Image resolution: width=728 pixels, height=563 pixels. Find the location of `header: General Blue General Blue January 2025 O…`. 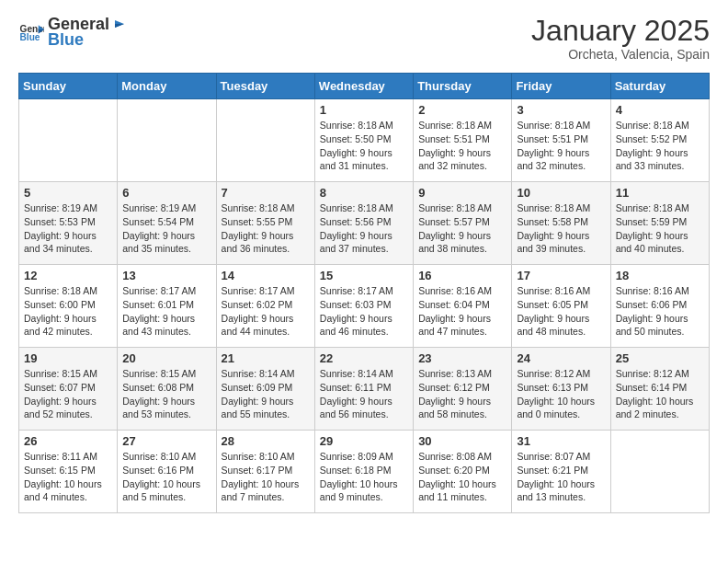

header: General Blue General Blue January 2025 O… is located at coordinates (364, 39).